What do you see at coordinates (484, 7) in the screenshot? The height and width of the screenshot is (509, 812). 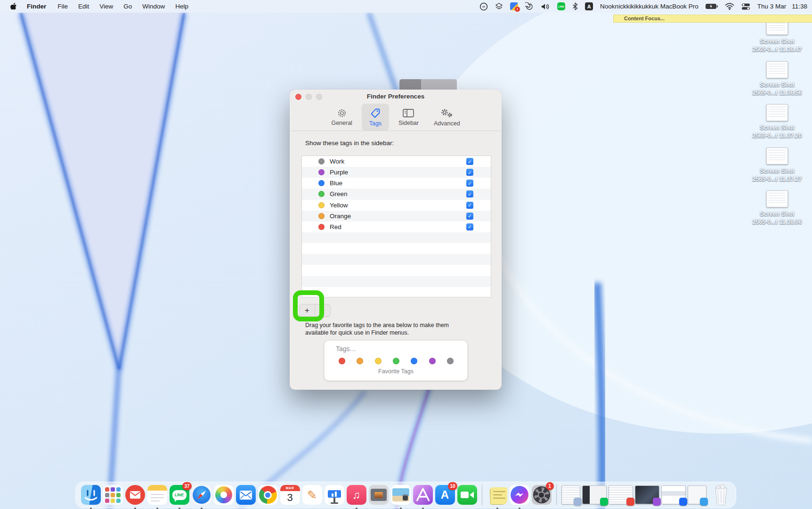 I see `creative-cloud-icon: ∞` at bounding box center [484, 7].